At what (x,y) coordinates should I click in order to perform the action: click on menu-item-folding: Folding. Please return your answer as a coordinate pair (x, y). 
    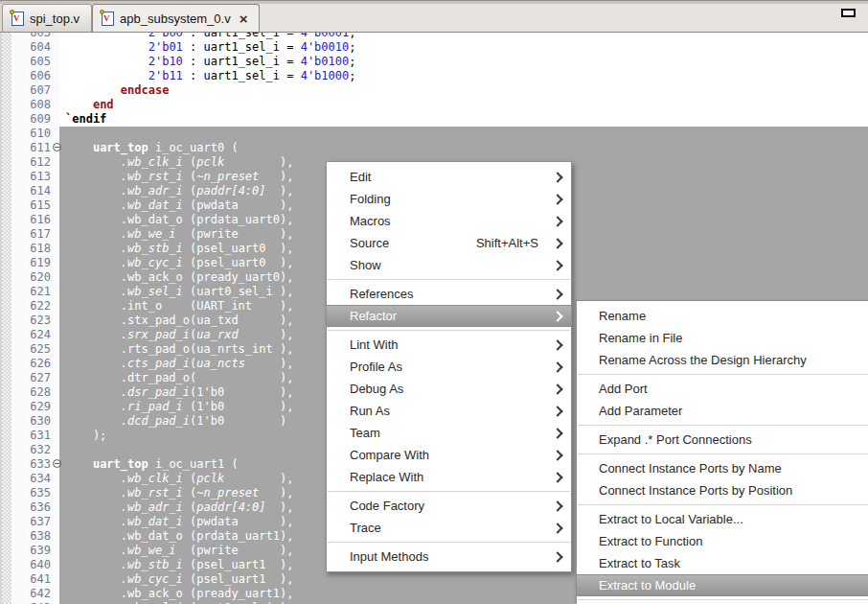
    Looking at the image, I should click on (448, 199).